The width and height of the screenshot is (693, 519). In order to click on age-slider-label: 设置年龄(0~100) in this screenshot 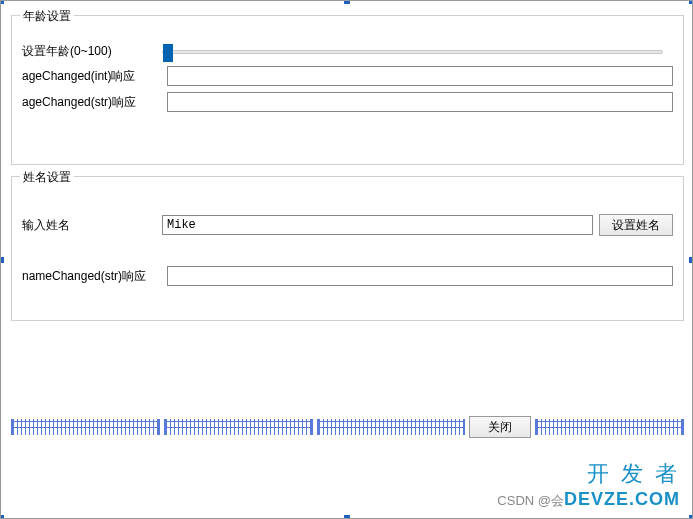, I will do `click(92, 52)`.